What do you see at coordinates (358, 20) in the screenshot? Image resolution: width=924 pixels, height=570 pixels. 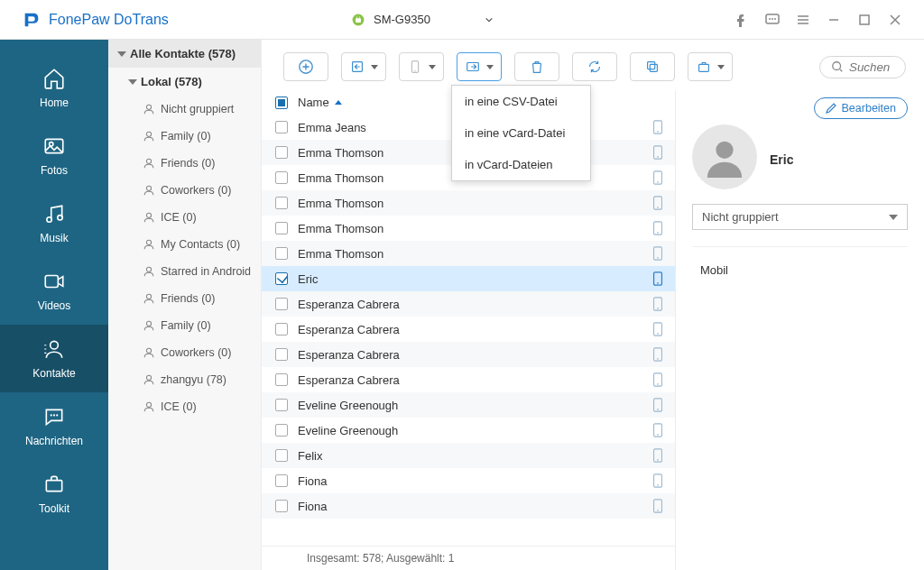 I see `android-icon` at bounding box center [358, 20].